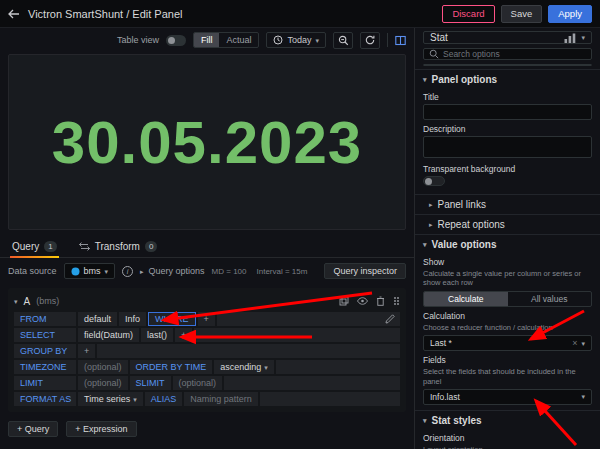 Image resolution: width=600 pixels, height=449 pixels. Describe the element at coordinates (244, 367) in the screenshot. I see `orderby-select: ascending ▾` at that location.